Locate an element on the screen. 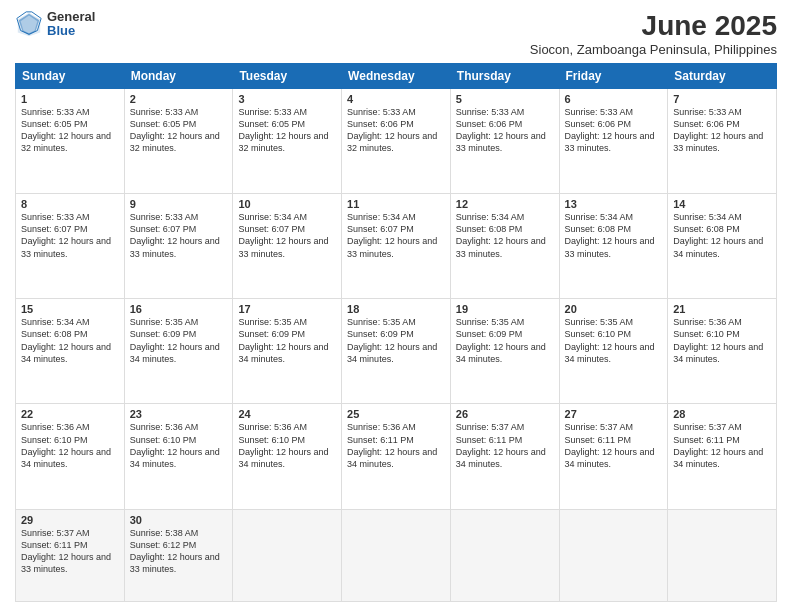 The height and width of the screenshot is (612, 792). weekday-header-row: Sunday Monday Tuesday Wednesday Thursday… is located at coordinates (396, 76).